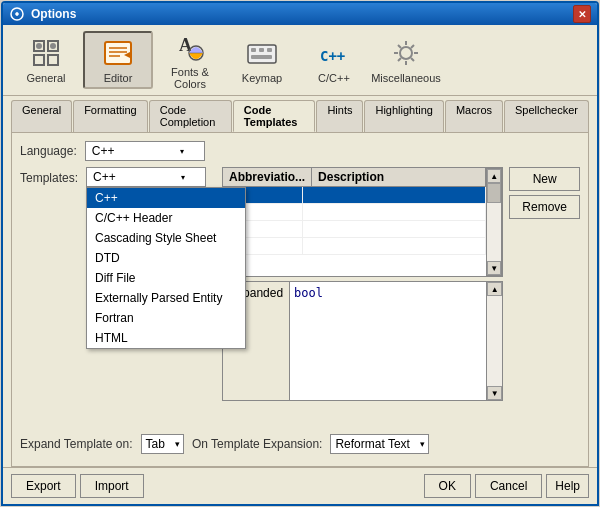  I want to click on dropdown-item-cpp-header: C/C++ Header, so click(166, 218).